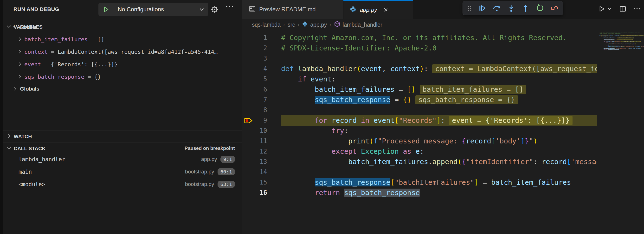  What do you see at coordinates (352, 151) in the screenshot?
I see `code-line-text: except Exception as e:` at bounding box center [352, 151].